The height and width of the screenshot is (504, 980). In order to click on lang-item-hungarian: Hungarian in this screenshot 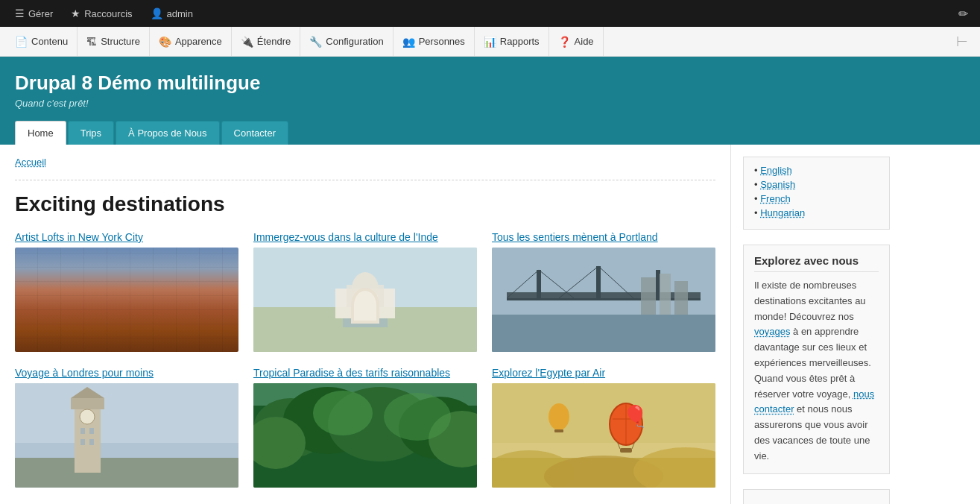, I will do `click(817, 213)`.